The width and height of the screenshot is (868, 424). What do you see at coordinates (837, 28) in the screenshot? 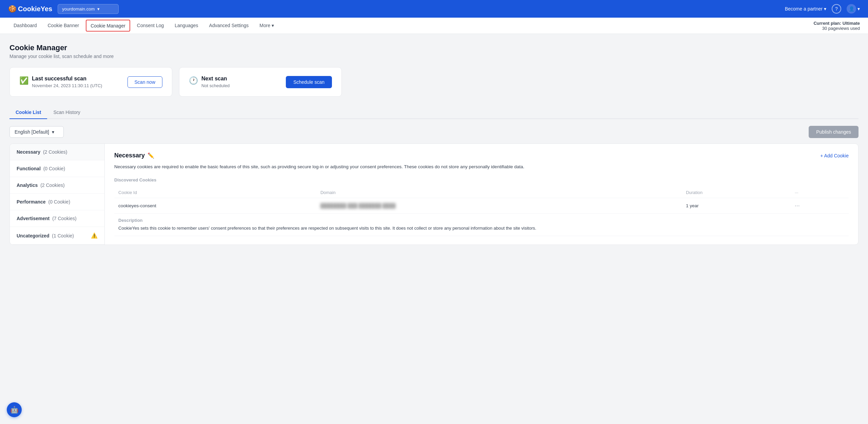
I see `pageviews-label: 30 pageviews used` at bounding box center [837, 28].